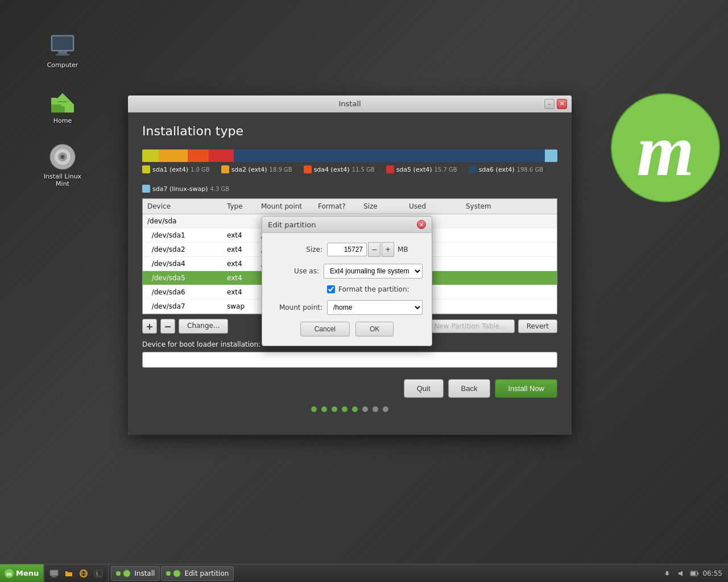 The image size is (728, 582). Describe the element at coordinates (63, 45) in the screenshot. I see `computer-icon` at that location.